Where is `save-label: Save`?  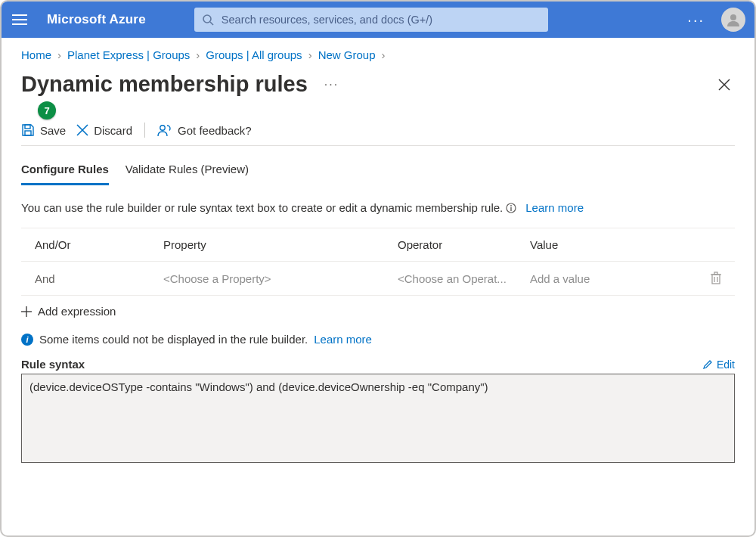 save-label: Save is located at coordinates (53, 130).